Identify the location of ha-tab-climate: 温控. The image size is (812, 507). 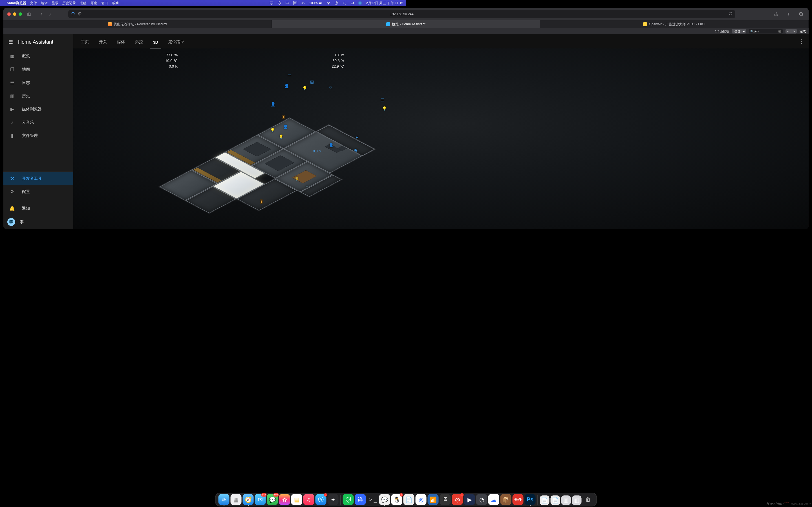
(139, 44).